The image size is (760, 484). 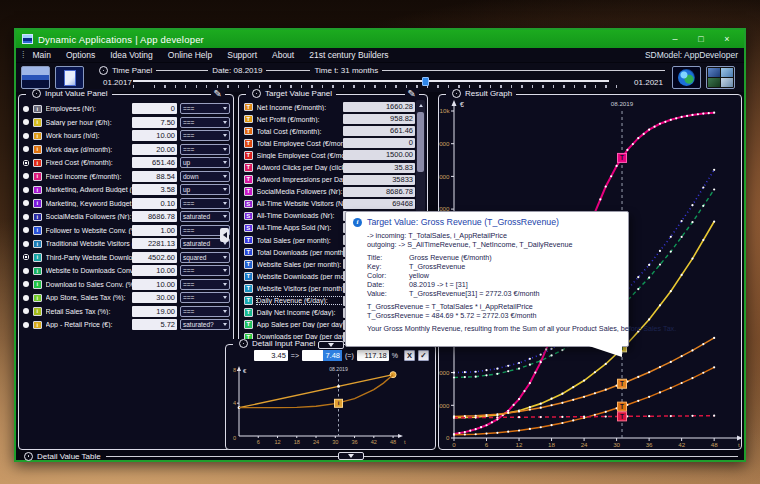 What do you see at coordinates (701, 39) in the screenshot?
I see `maximize-button: □` at bounding box center [701, 39].